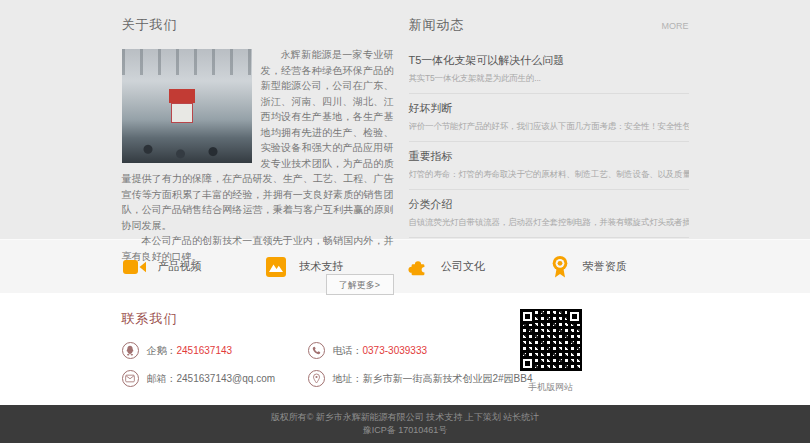 This screenshot has height=443, width=810. Describe the element at coordinates (321, 266) in the screenshot. I see `feature-label: 技术支持` at that location.